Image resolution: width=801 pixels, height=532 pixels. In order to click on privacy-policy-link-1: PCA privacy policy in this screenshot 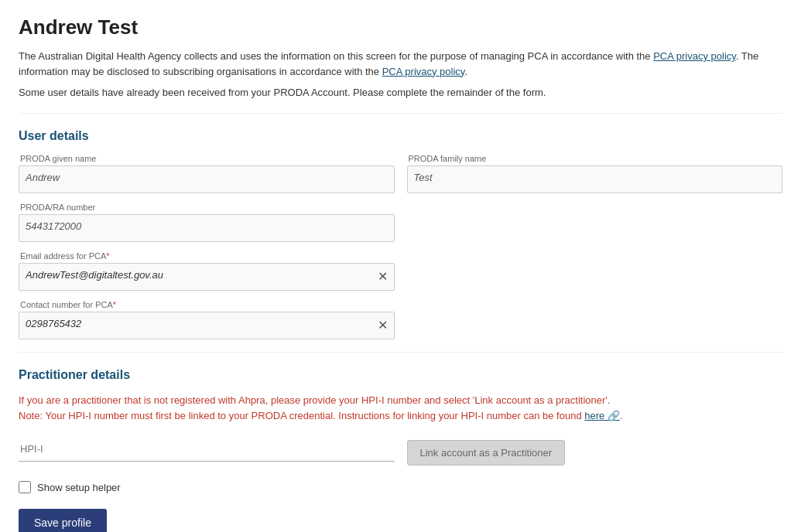, I will do `click(695, 56)`.